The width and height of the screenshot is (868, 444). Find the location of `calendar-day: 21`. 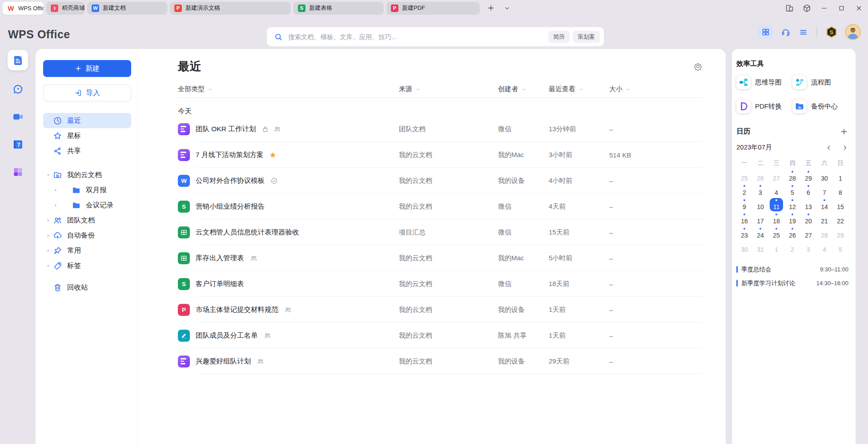

calendar-day: 21 is located at coordinates (824, 219).